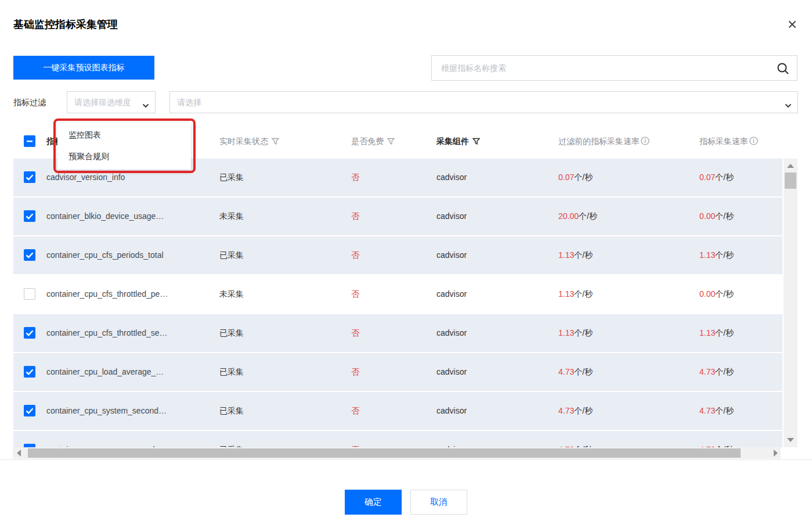 The image size is (812, 528). What do you see at coordinates (578, 216) in the screenshot?
I see `rate-before-cell: 20.00个/秒` at bounding box center [578, 216].